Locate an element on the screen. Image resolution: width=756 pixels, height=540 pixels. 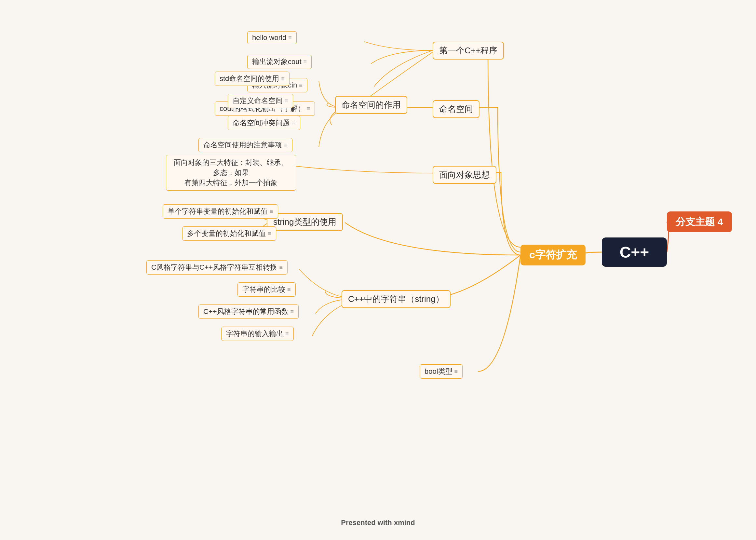
cpp-str-func-label: C++风格字符串的常用函数 is located at coordinates (246, 312).